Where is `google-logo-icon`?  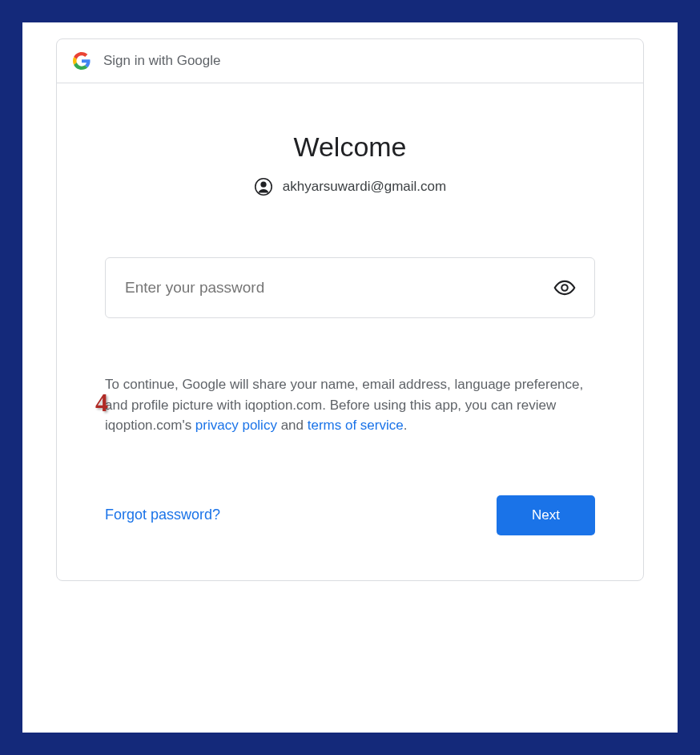
google-logo-icon is located at coordinates (82, 61).